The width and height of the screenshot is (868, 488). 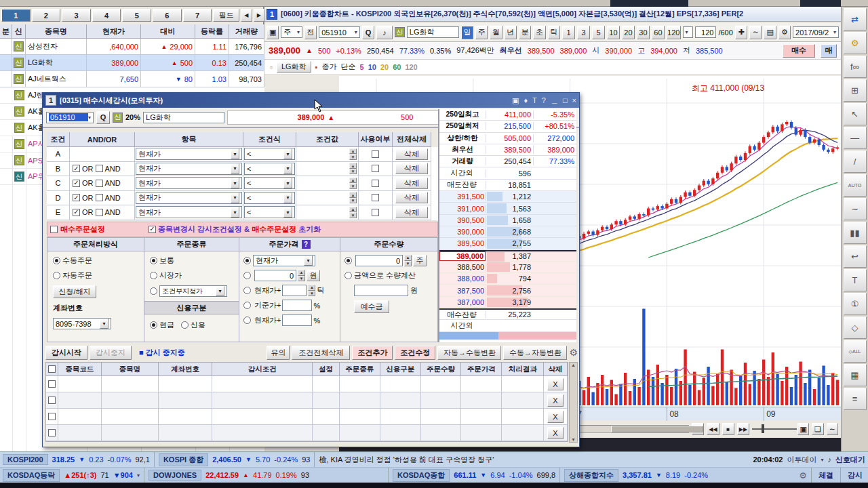 What do you see at coordinates (312, 290) in the screenshot?
I see `tick-spinner: ▲▼` at bounding box center [312, 290].